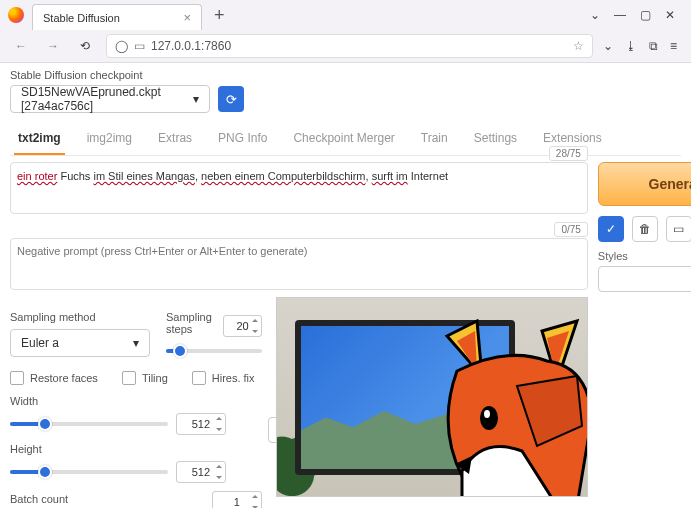 The width and height of the screenshot is (691, 508). I want to click on sampling-method-dropdown: Euler a ▾, so click(80, 343).